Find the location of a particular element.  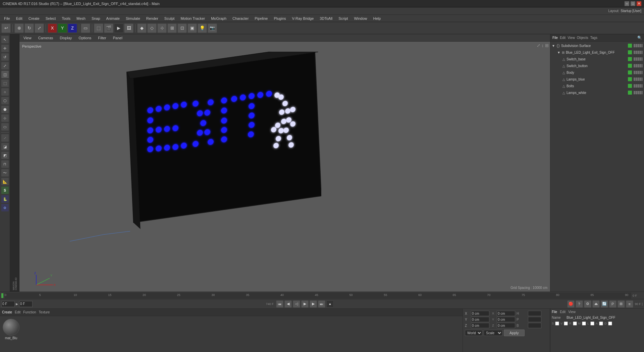

scene-item-switch-base: △ Switch_base is located at coordinates (597, 59).